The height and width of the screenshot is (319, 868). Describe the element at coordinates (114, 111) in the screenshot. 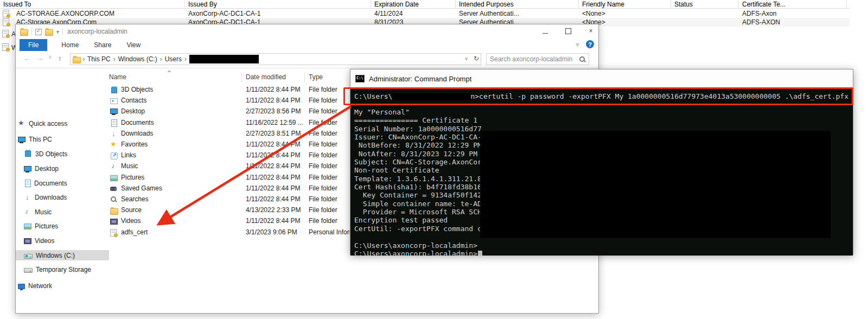

I see `monitor-icon` at that location.